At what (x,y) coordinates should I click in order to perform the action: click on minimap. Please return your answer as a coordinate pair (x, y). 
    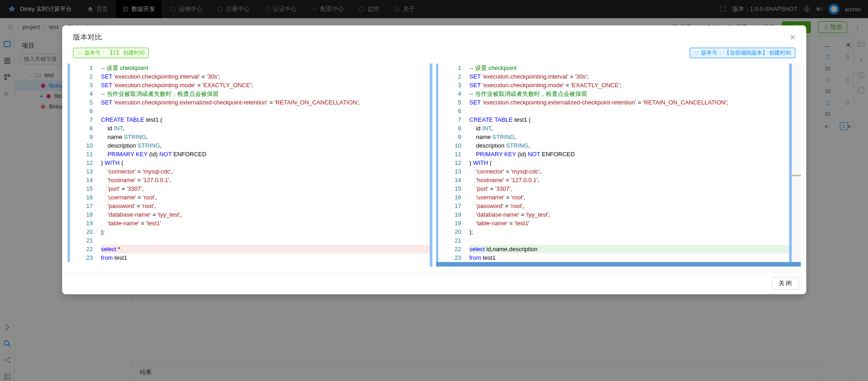
    Looking at the image, I should click on (796, 163).